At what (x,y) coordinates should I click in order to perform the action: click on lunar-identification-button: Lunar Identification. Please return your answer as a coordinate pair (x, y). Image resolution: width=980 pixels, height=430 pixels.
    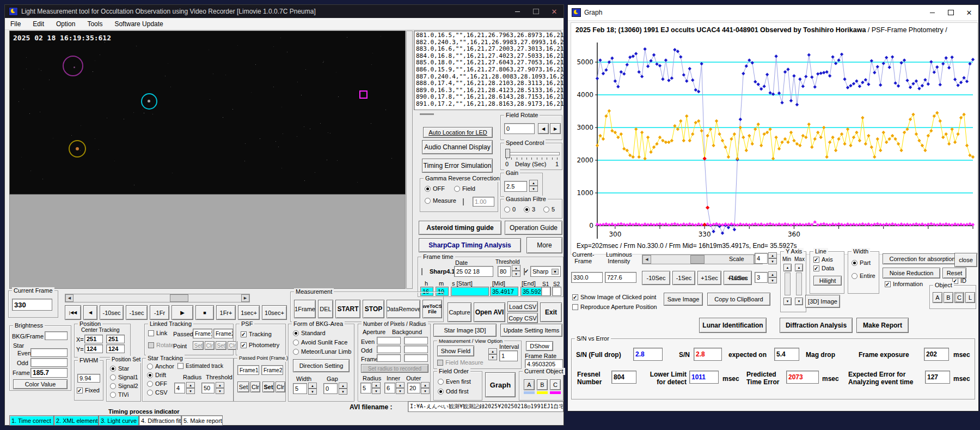
    Looking at the image, I should click on (733, 325).